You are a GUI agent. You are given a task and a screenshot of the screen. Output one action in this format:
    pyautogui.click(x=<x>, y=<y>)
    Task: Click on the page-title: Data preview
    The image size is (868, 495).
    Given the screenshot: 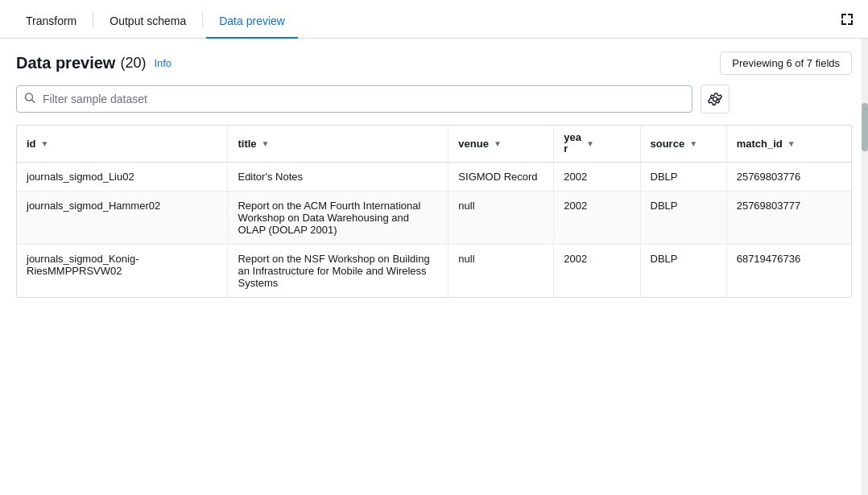 What is the action you would take?
    pyautogui.click(x=66, y=63)
    